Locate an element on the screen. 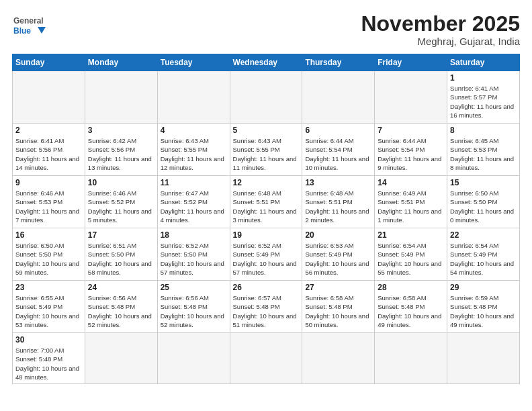 This screenshot has width=532, height=411. day-number: 16 is located at coordinates (48, 235).